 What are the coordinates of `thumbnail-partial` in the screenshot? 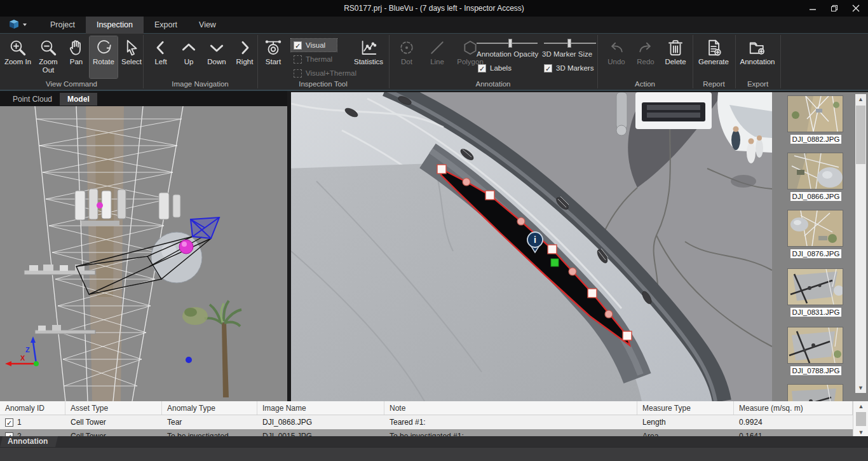 It's located at (815, 393).